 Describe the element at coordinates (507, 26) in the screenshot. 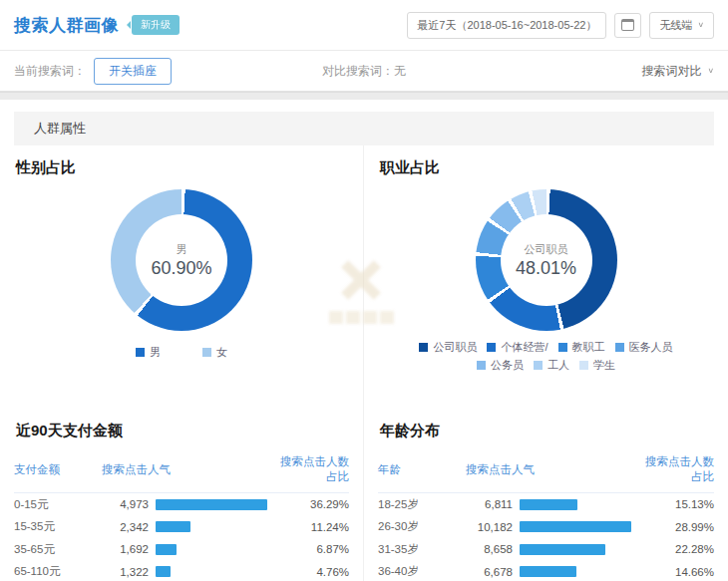

I see `date-range-button: 最近7天（2018-05-16~2018-05-22）` at that location.